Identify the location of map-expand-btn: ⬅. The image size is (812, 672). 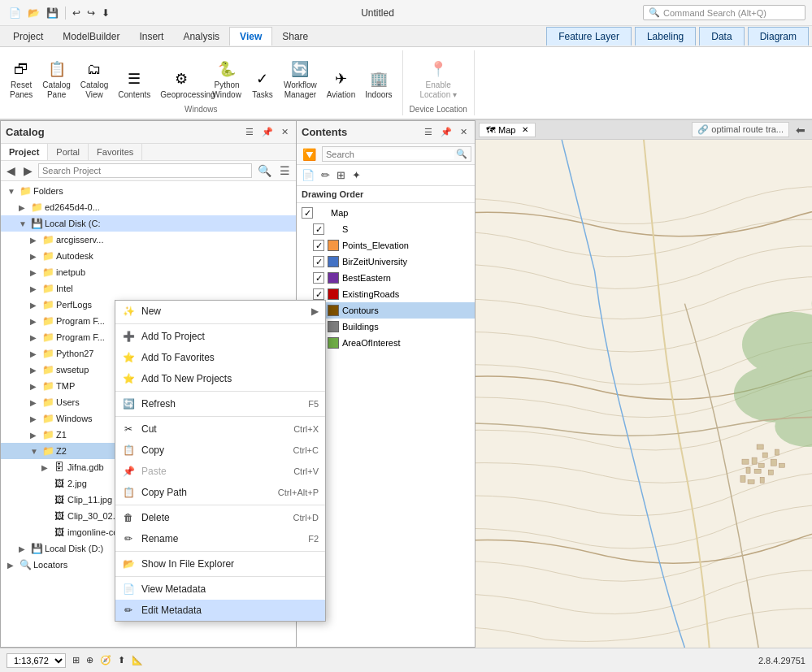
(801, 130).